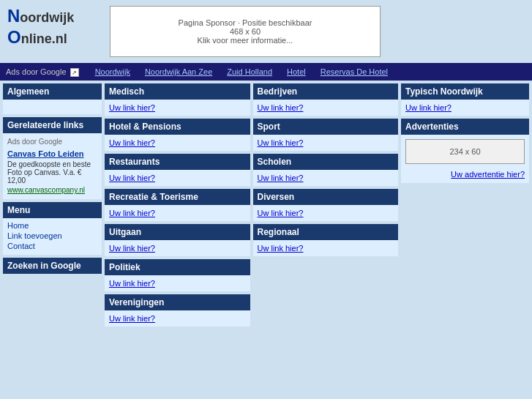  I want to click on canvas-desc: De goedkoopste en beste Foto op Canvas. …, so click(53, 173).